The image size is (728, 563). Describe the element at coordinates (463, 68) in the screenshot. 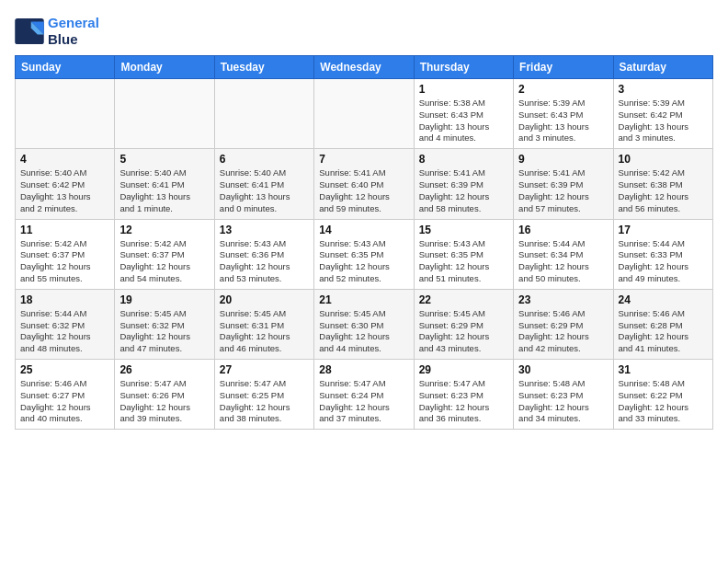

I see `weekday-header: Thursday` at that location.